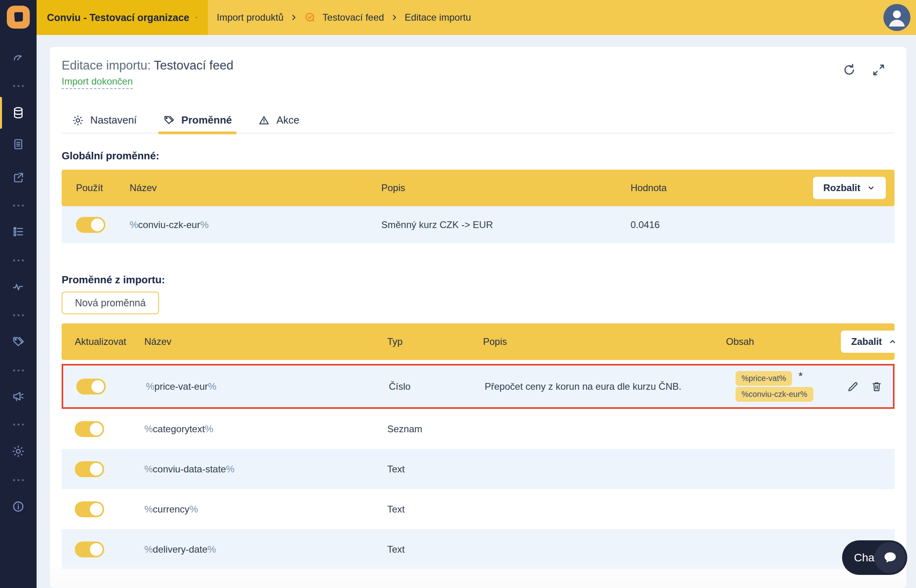  Describe the element at coordinates (897, 17) in the screenshot. I see `user-avatar` at that location.